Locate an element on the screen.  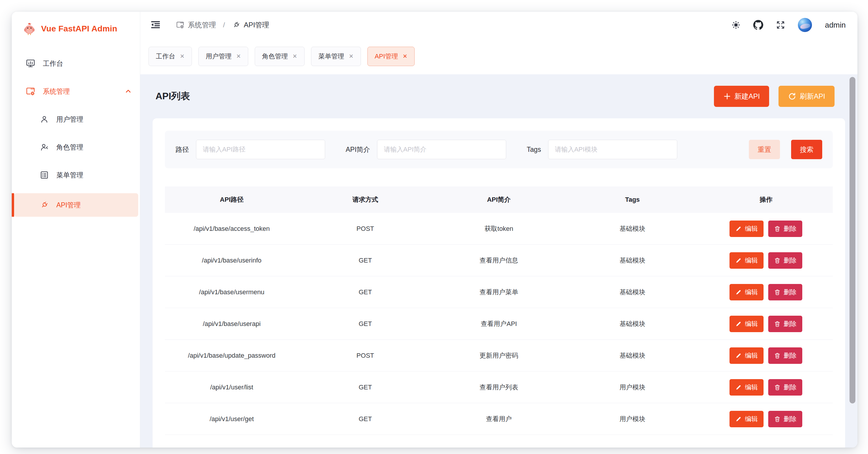
role-icon is located at coordinates (44, 147).